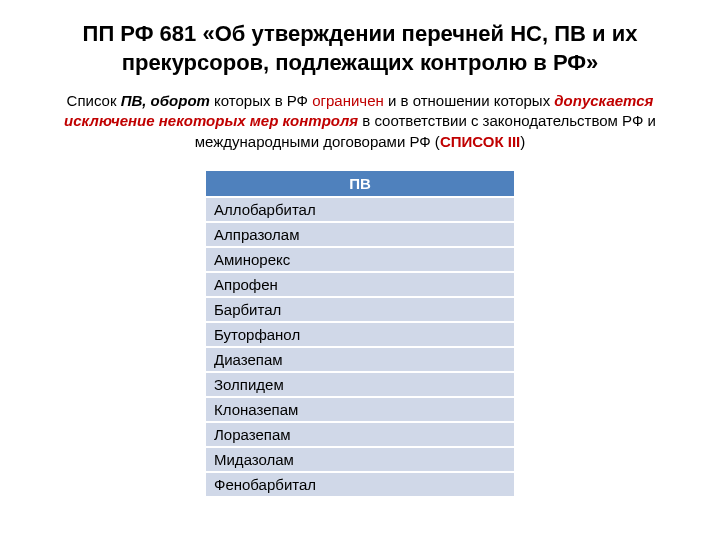 This screenshot has width=720, height=540. Describe the element at coordinates (348, 100) in the screenshot. I see `subtitle-part: ограничен` at that location.